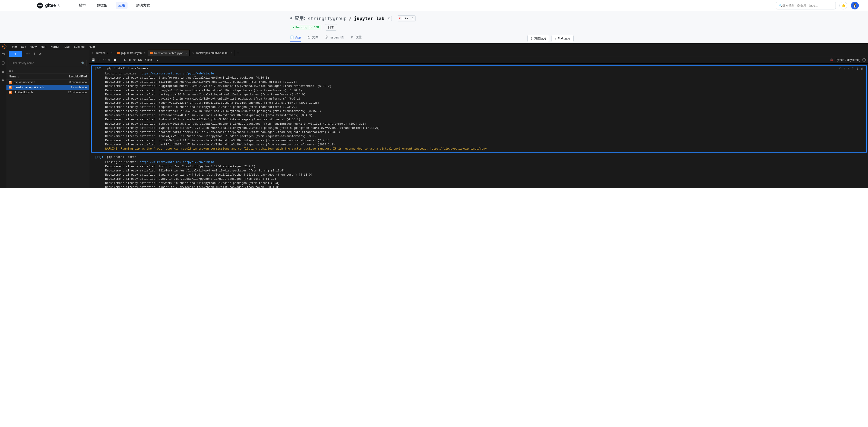 The image size is (868, 427). I want to click on notebook-icon, so click(10, 87).